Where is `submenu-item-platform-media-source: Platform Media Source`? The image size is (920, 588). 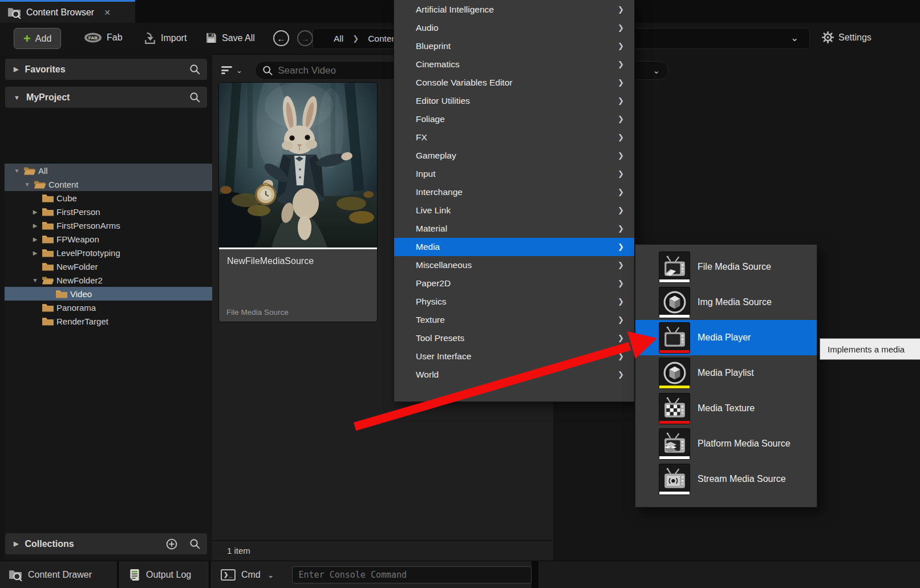 submenu-item-platform-media-source: Platform Media Source is located at coordinates (726, 444).